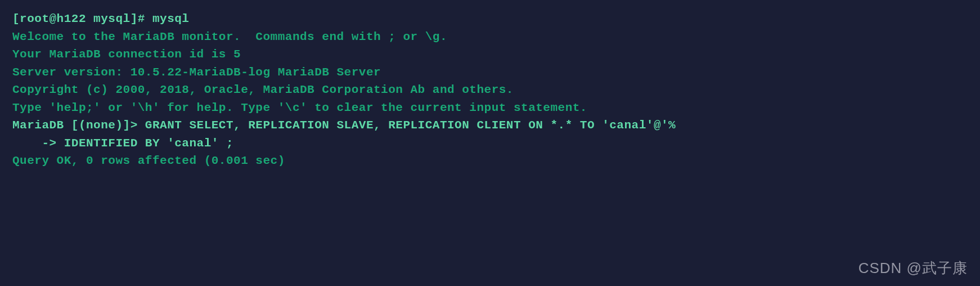  What do you see at coordinates (490, 73) in the screenshot?
I see `server-version-line: Server version: 10.5.22-MariaDB-log Mari…` at bounding box center [490, 73].